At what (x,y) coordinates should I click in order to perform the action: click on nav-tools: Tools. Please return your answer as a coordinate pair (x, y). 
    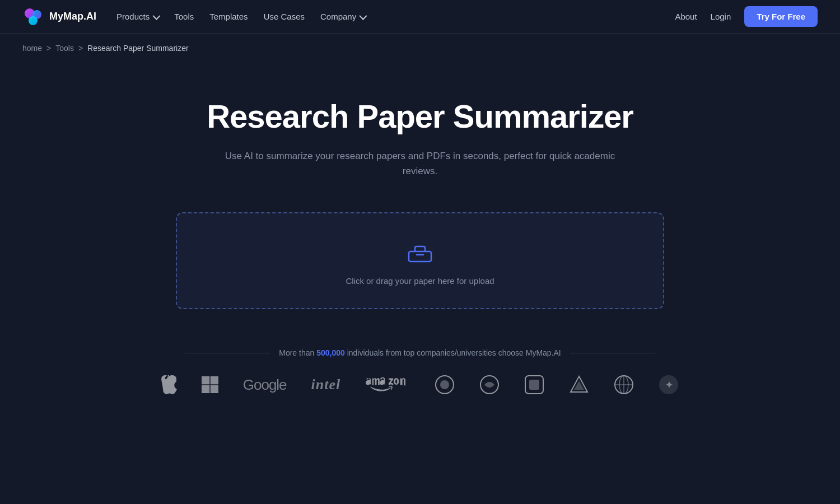
    Looking at the image, I should click on (184, 17).